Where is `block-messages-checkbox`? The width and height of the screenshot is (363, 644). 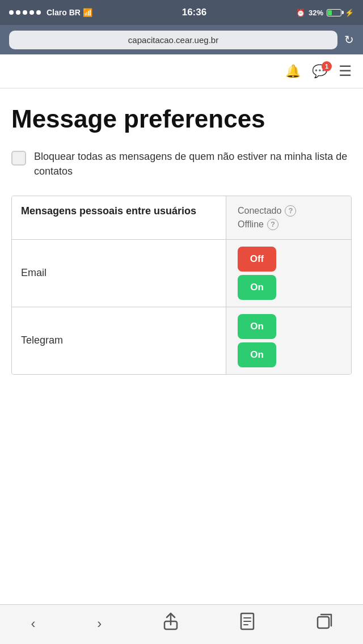
block-messages-checkbox is located at coordinates (19, 158).